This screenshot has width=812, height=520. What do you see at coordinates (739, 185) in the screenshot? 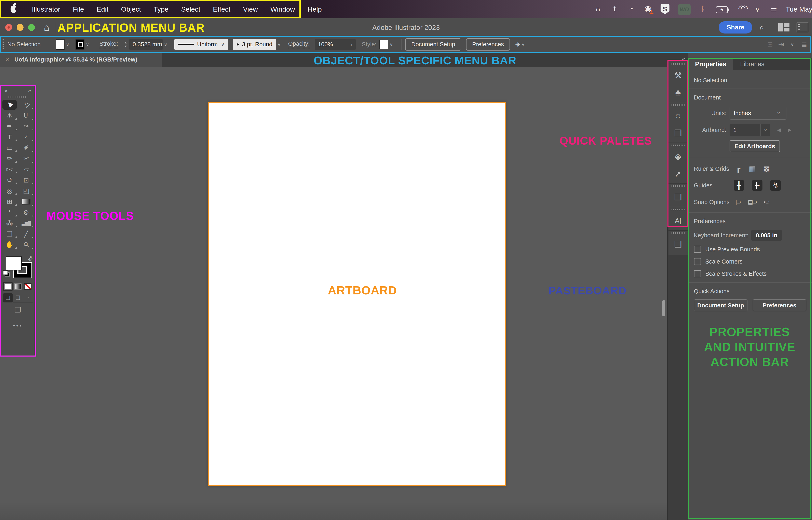
I see `show-guides-icon: ╂` at bounding box center [739, 185].